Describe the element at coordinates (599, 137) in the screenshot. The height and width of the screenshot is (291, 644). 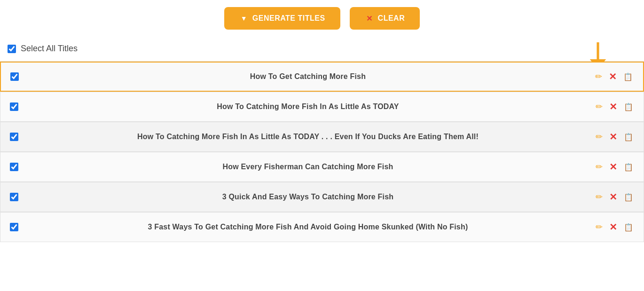
I see `edit-button-3: ✏` at that location.